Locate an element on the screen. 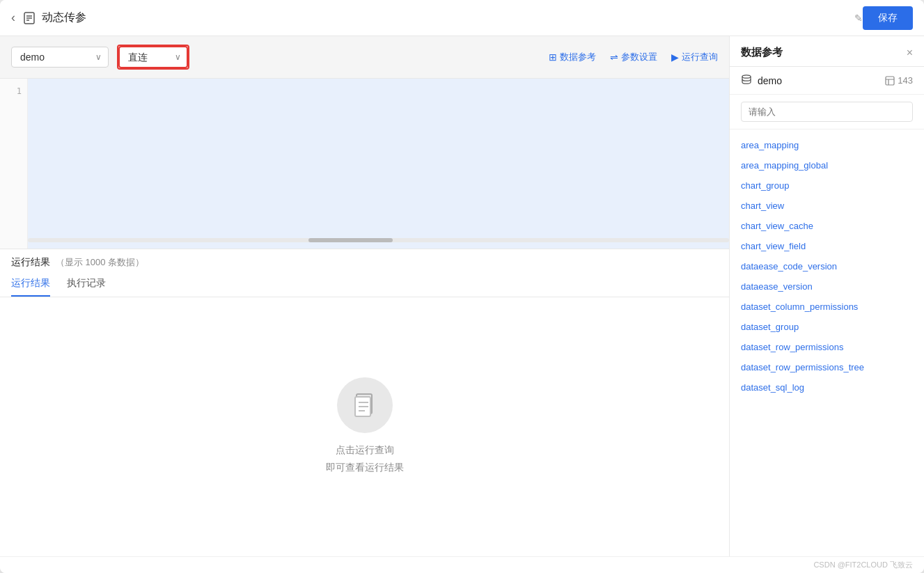 Image resolution: width=924 pixels, height=573 pixels. empty-text: 点击运行查询 即可查看运行结果 is located at coordinates (365, 459).